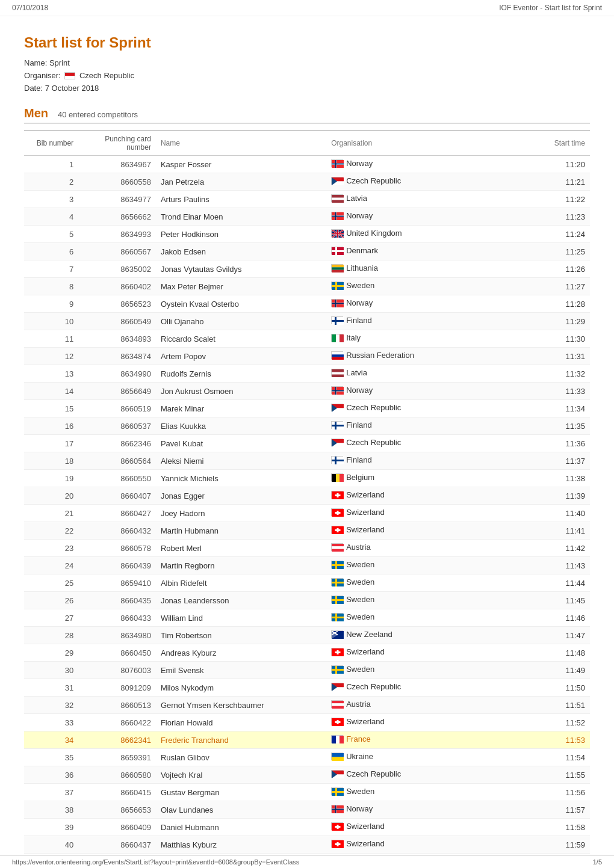  Describe the element at coordinates (51, 391) in the screenshot. I see `bib-cell: 14` at that location.